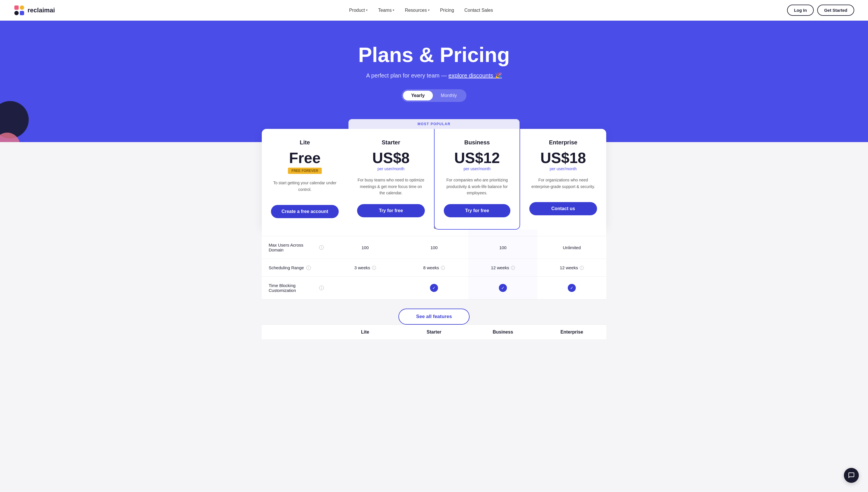  What do you see at coordinates (477, 187) in the screenshot?
I see `plan-desc-business: For companies who are prioritizing produ…` at bounding box center [477, 187].